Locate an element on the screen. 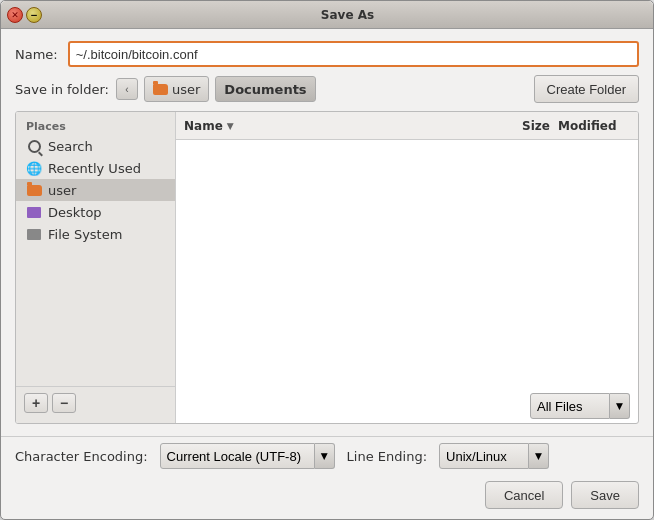 This screenshot has height=520, width=654. sidebar-item-desktop: Desktop is located at coordinates (96, 212).